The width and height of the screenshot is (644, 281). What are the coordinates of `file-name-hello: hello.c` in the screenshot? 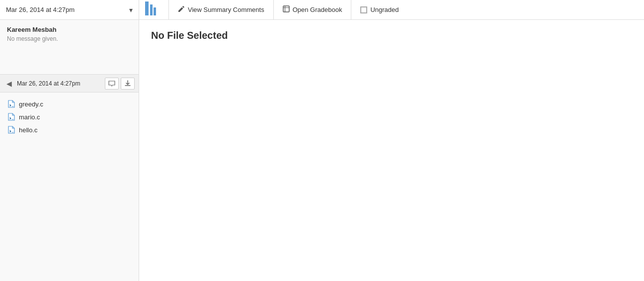 It's located at (28, 130).